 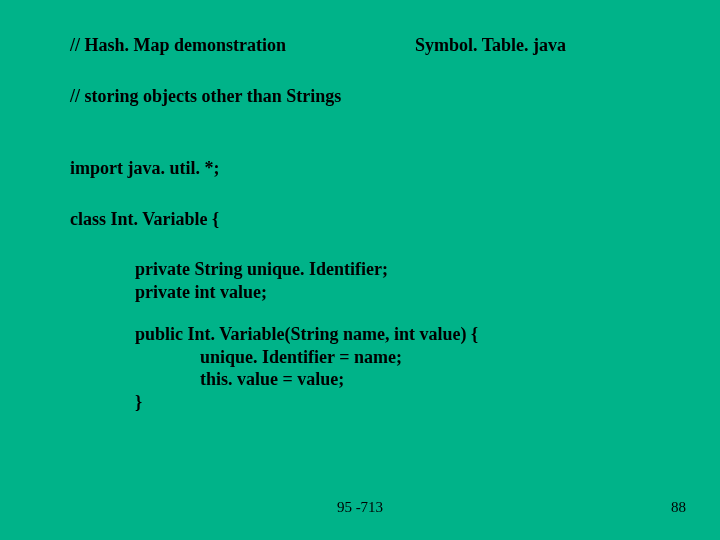 I want to click on footer-center: 95 -713, so click(x=360, y=508).